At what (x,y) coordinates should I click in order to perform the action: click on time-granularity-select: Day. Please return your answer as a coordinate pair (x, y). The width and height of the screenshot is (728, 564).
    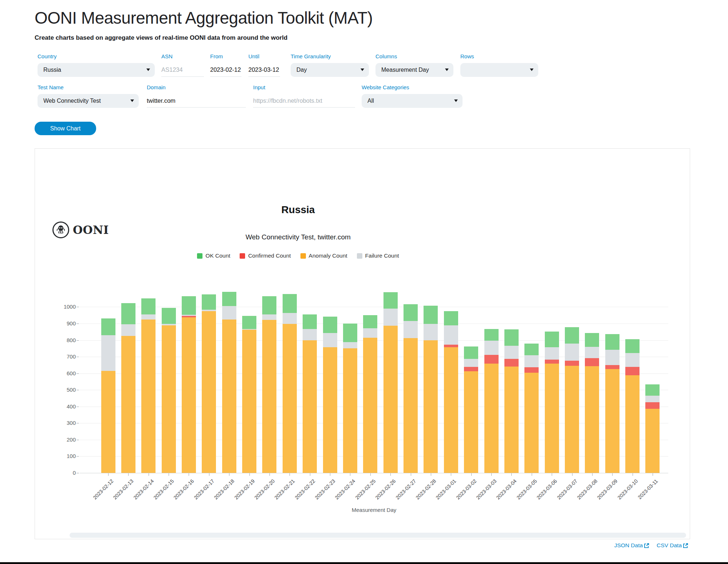
    Looking at the image, I should click on (330, 70).